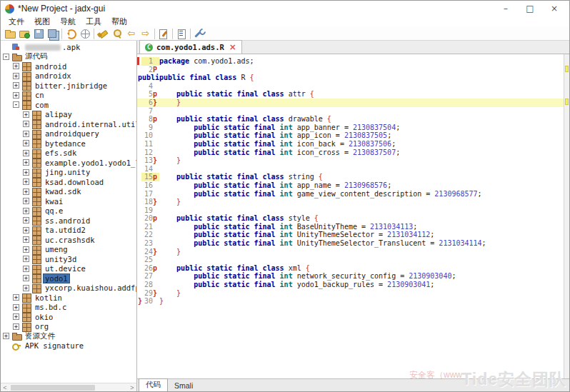  What do you see at coordinates (69, 96) in the screenshot?
I see `tree-node-cn: +cn` at bounding box center [69, 96].